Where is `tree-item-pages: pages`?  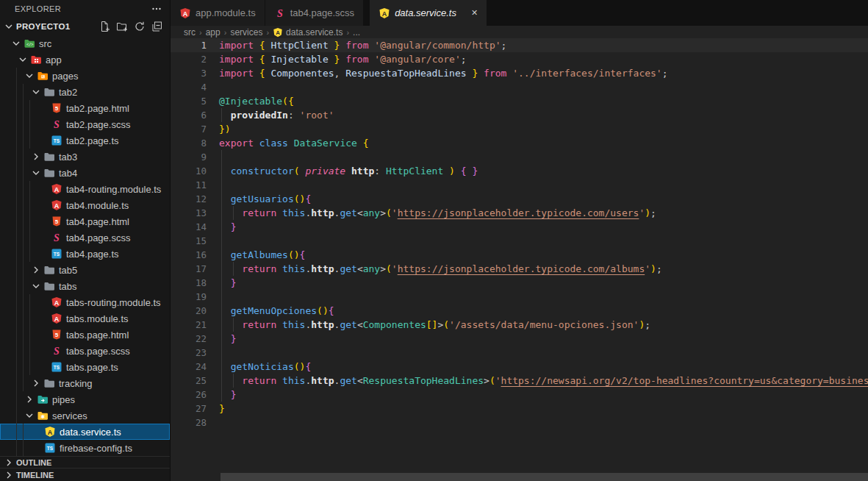
tree-item-pages: pages is located at coordinates (85, 76).